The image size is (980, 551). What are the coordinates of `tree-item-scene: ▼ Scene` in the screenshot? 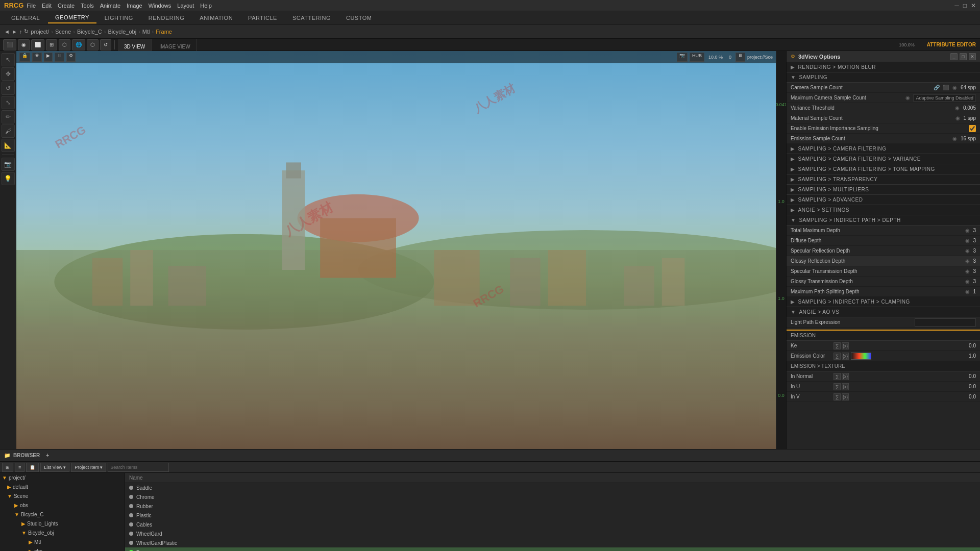 It's located at (62, 496).